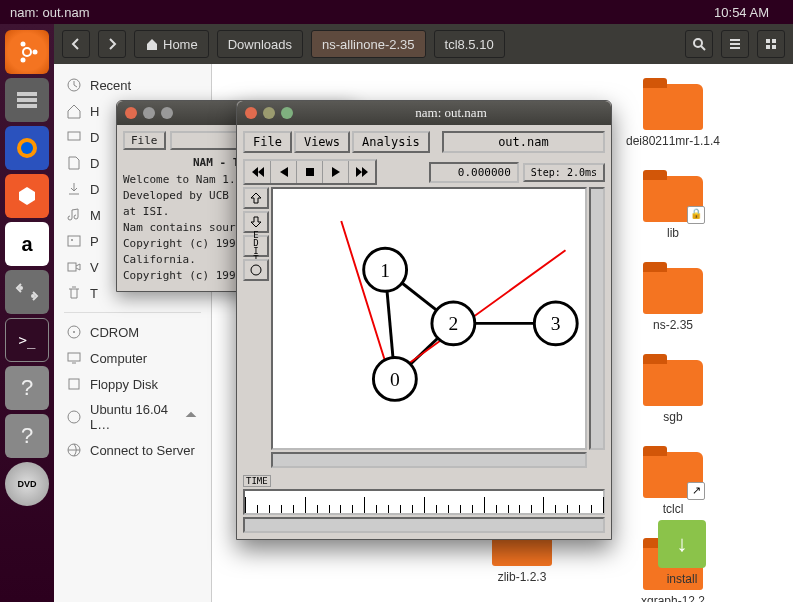 The height and width of the screenshot is (602, 793). Describe the element at coordinates (424, 142) in the screenshot. I see `nam-menubar: File Views Analysis out.nam` at that location.